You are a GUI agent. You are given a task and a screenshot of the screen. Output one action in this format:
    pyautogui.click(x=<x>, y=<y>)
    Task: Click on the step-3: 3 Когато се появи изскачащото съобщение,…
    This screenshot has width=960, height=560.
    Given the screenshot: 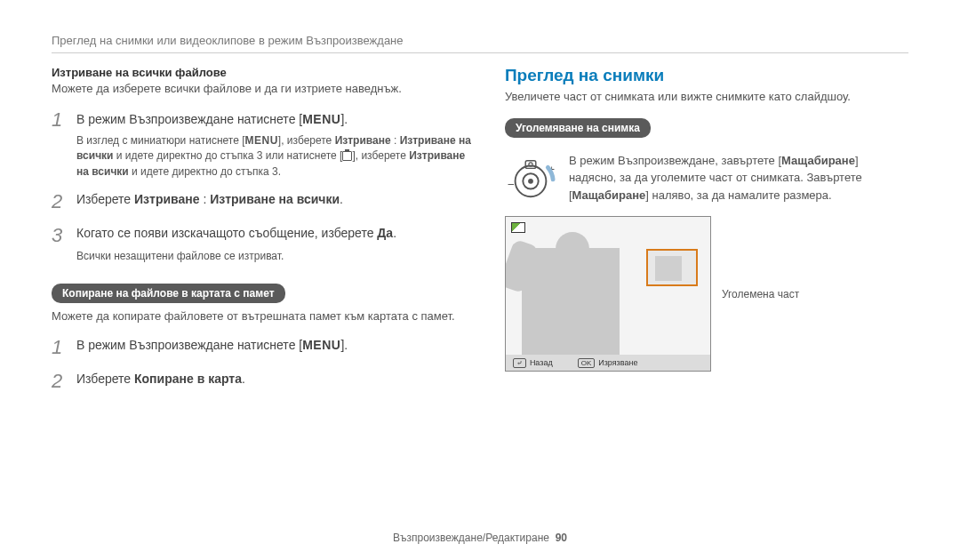 What is the action you would take?
    pyautogui.click(x=262, y=236)
    